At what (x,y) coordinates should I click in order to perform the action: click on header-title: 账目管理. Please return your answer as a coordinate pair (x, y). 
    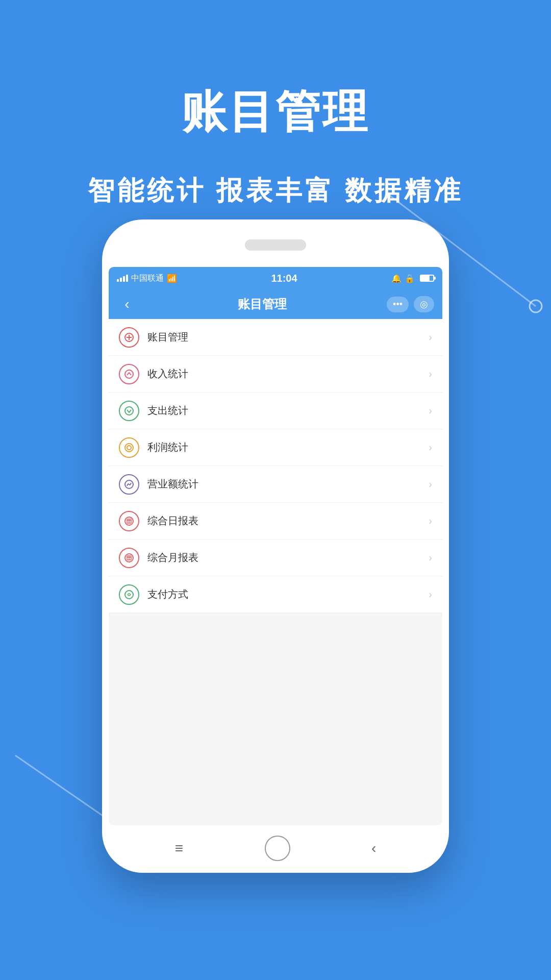
    Looking at the image, I should click on (262, 304).